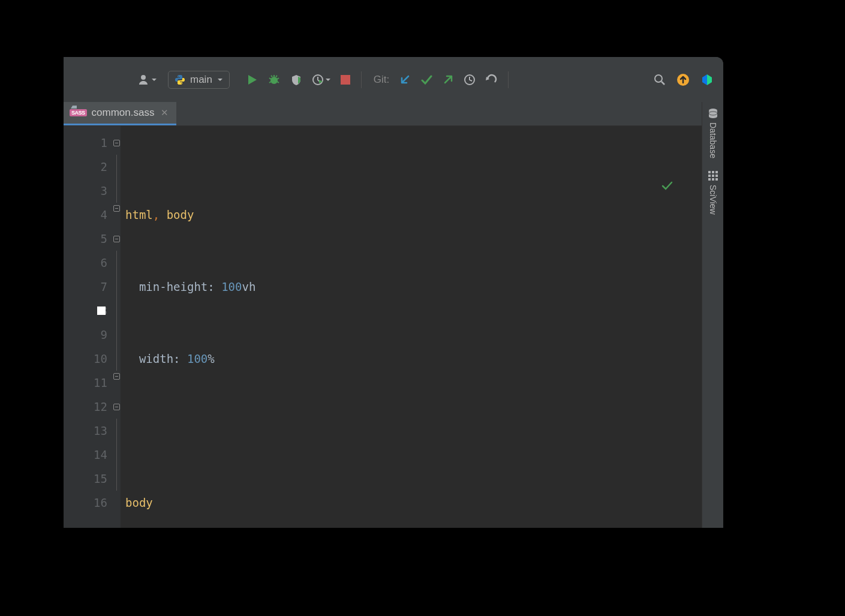 This screenshot has height=616, width=845. What do you see at coordinates (220, 80) in the screenshot?
I see `chevron-down-icon` at bounding box center [220, 80].